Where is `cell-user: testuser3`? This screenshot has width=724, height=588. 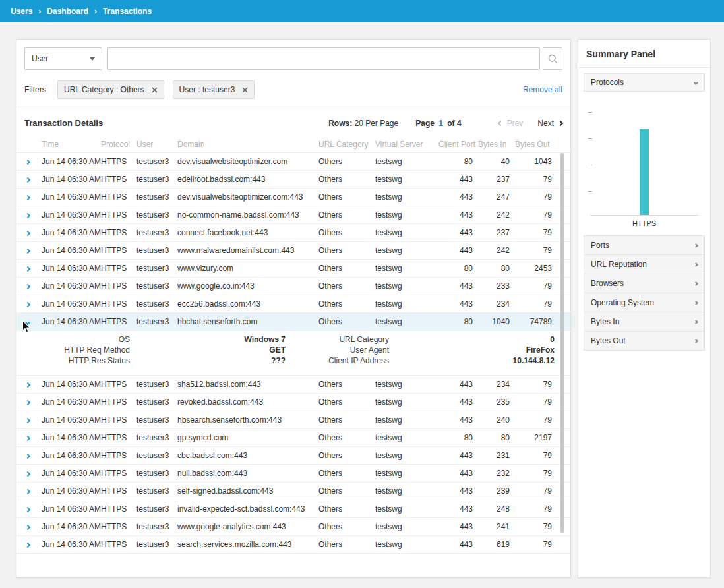 cell-user: testuser3 is located at coordinates (157, 473).